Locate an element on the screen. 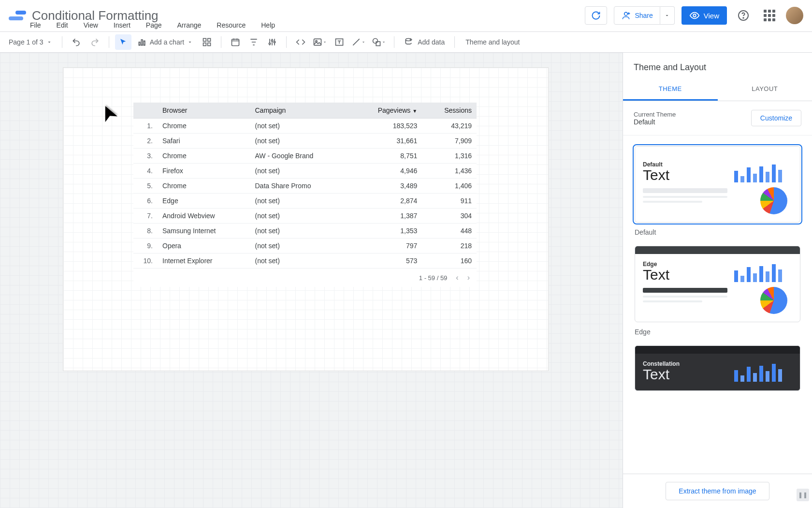 Image resolution: width=812 pixels, height=508 pixels. cell-pageviews: 3,489 is located at coordinates (386, 186).